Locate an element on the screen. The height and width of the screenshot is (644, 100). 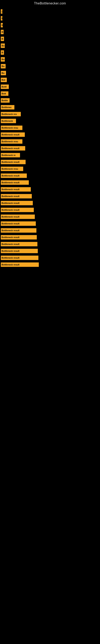
bar-row: Bott is located at coordinates (50, 94).